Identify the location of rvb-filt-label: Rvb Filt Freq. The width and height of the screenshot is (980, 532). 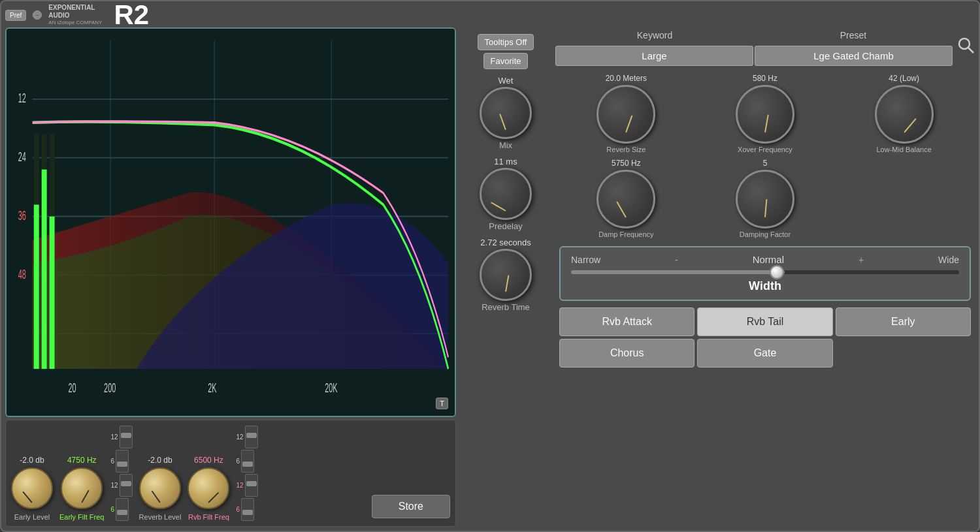
(209, 517).